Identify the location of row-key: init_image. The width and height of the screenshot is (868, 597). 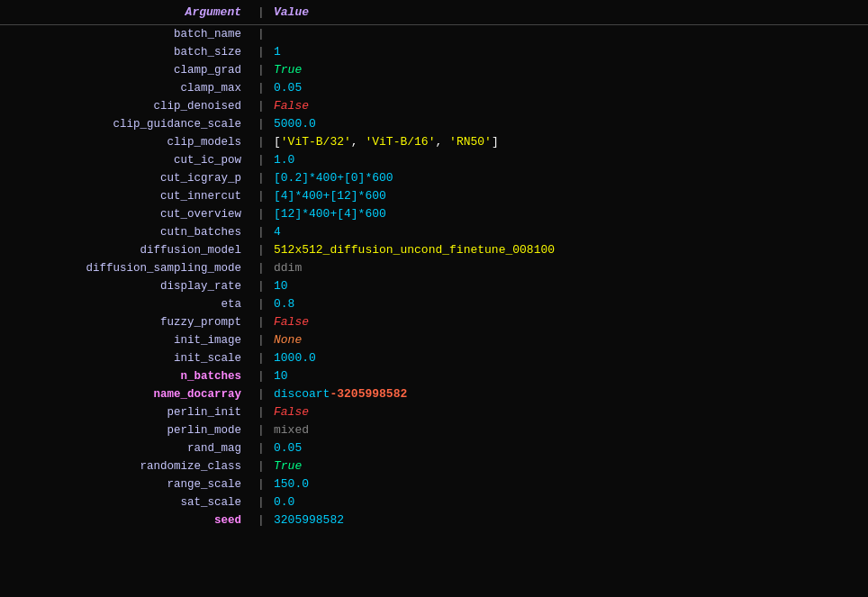
(126, 340).